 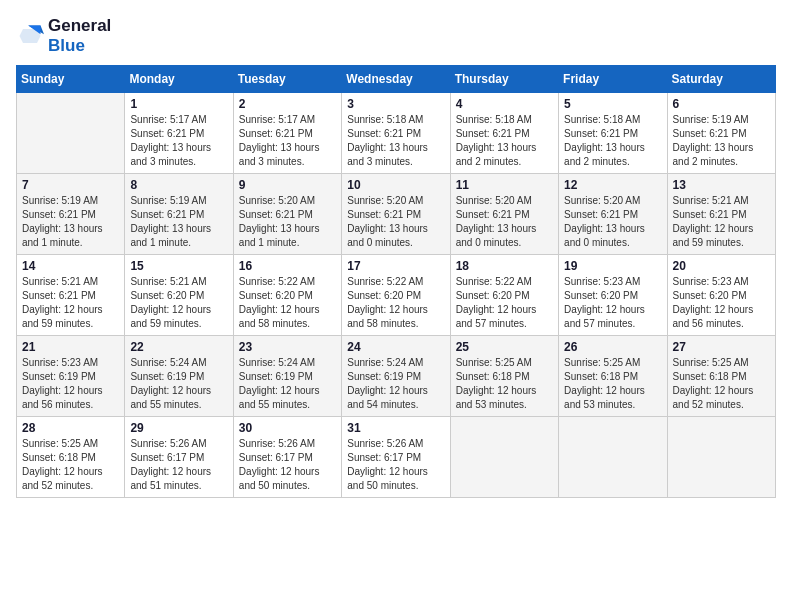 I want to click on calendar-cell: 10Sunrise: 5:20 AMSunset: 6:21 PMDayligh…, so click(x=396, y=214).